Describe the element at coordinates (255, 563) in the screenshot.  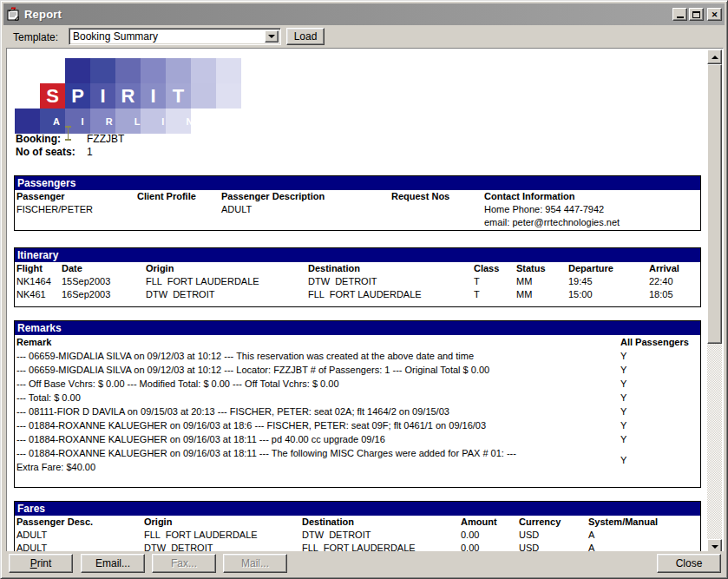
I see `mail-button: Mail...` at that location.